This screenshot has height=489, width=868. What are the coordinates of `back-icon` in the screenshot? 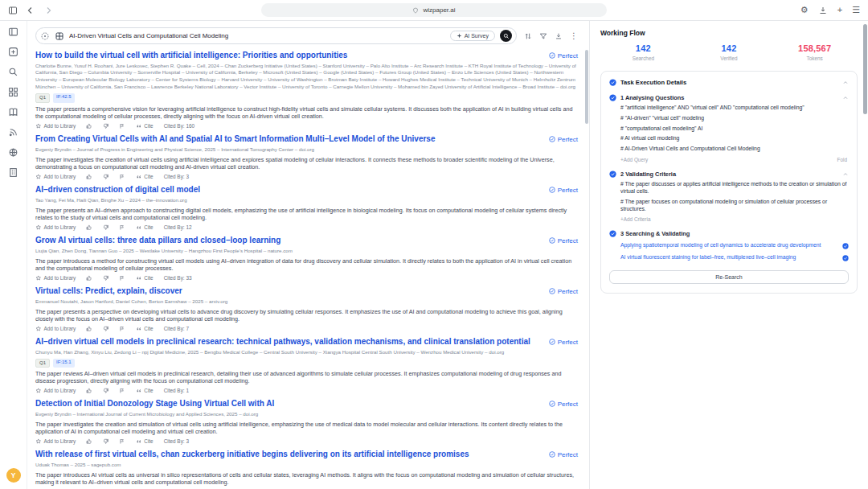 It's located at (31, 10).